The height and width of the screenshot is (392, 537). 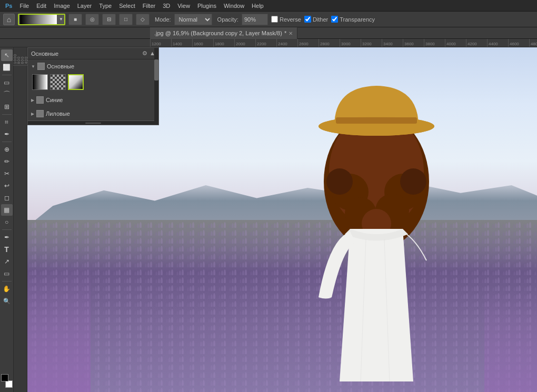 I want to click on ruler-mark-3400: 3400, so click(x=392, y=43).